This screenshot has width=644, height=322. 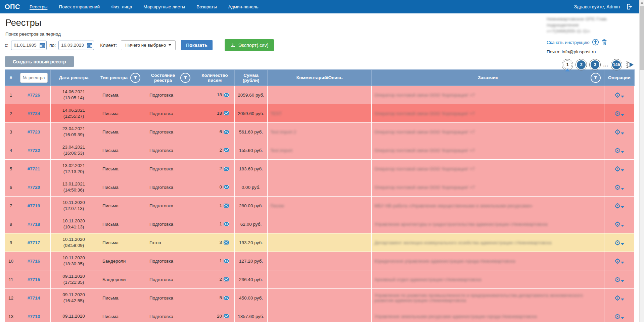 I want to click on pagination-page-3: 3, so click(x=595, y=65).